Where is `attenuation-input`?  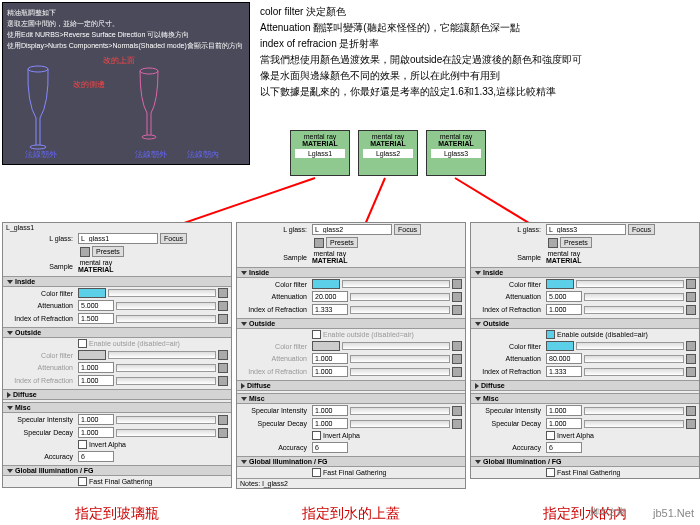 attenuation-input is located at coordinates (96, 306).